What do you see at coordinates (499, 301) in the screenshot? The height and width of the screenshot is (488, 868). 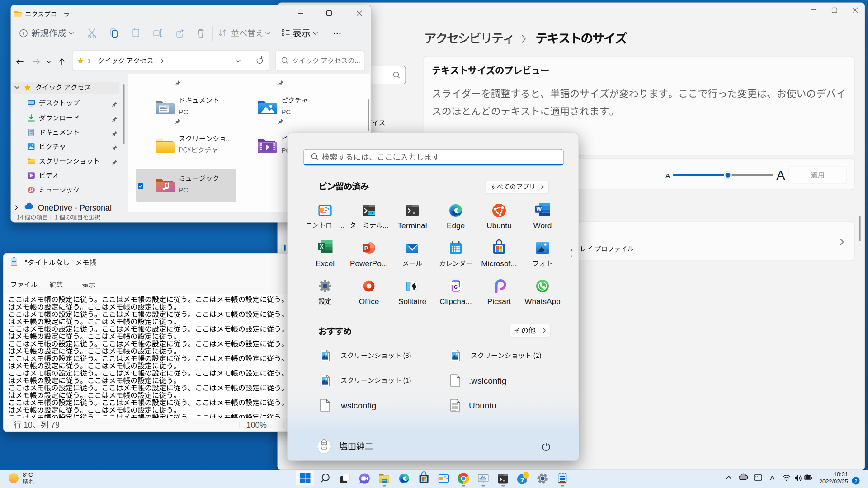 I see `svg-text: Picsart` at bounding box center [499, 301].